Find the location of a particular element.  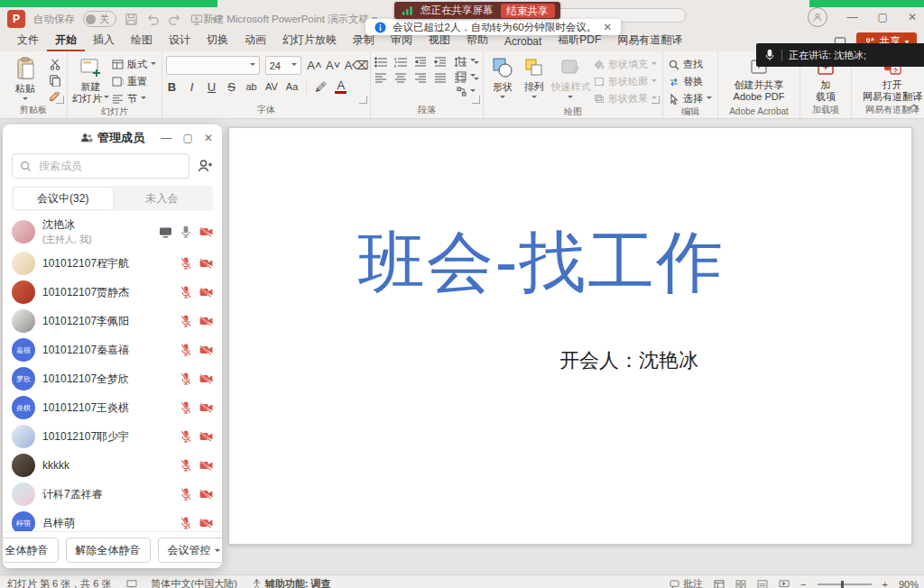

copy-icon is located at coordinates (55, 80).